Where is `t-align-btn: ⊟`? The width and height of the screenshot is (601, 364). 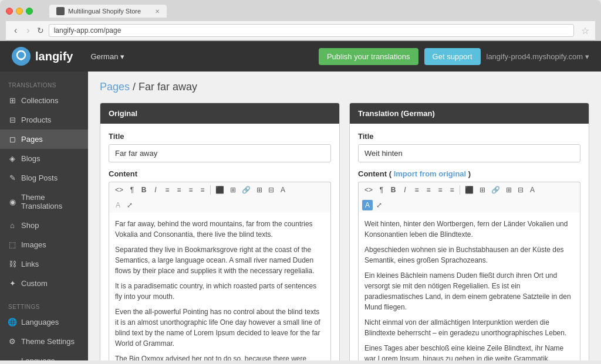
t-align-btn: ⊟ is located at coordinates (521, 190).